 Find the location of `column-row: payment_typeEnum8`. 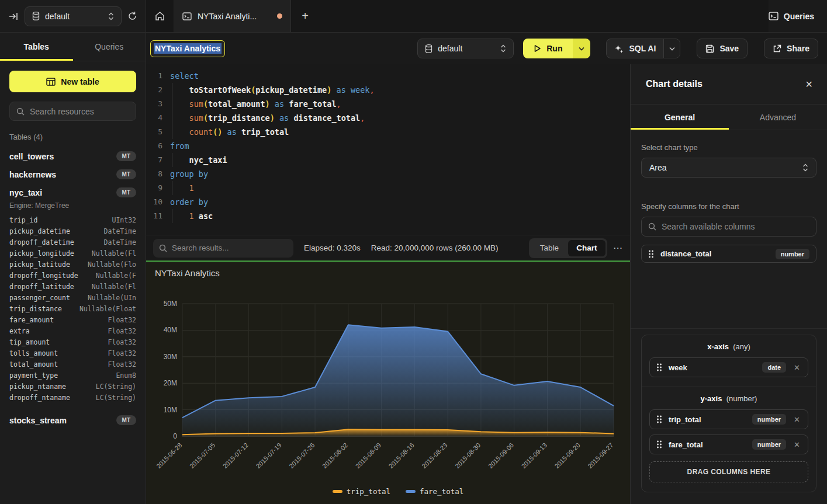

column-row: payment_typeEnum8 is located at coordinates (72, 375).